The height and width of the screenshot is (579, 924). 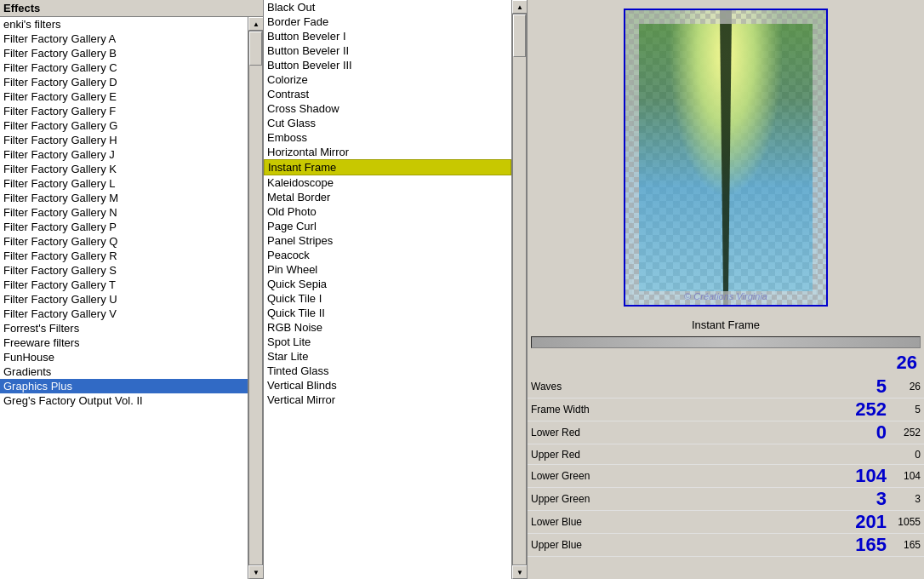 What do you see at coordinates (255, 49) in the screenshot?
I see `effects-scroll-thumb` at bounding box center [255, 49].